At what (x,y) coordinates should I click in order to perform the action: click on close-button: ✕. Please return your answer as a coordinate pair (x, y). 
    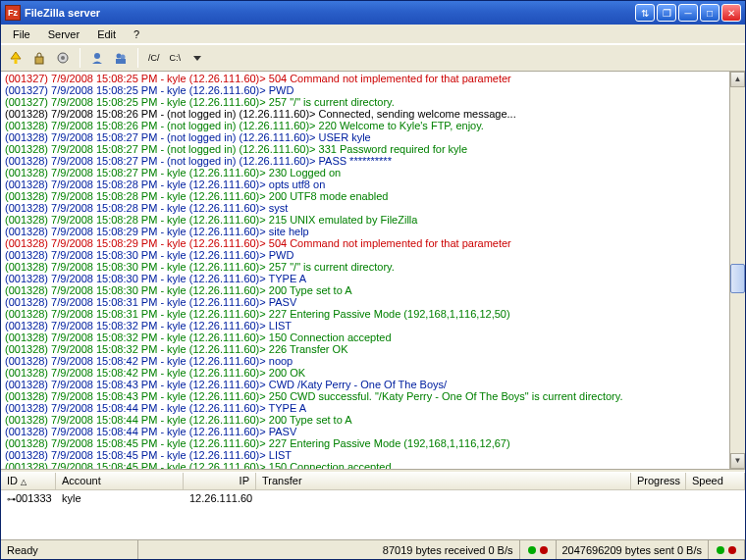
    Looking at the image, I should click on (731, 13).